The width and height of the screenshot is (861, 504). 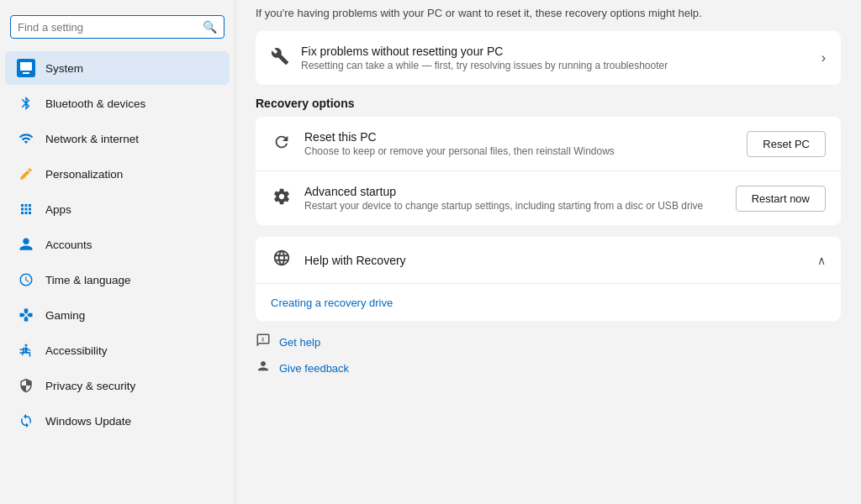 I want to click on sidebar-item-system-label: System, so click(x=64, y=69).